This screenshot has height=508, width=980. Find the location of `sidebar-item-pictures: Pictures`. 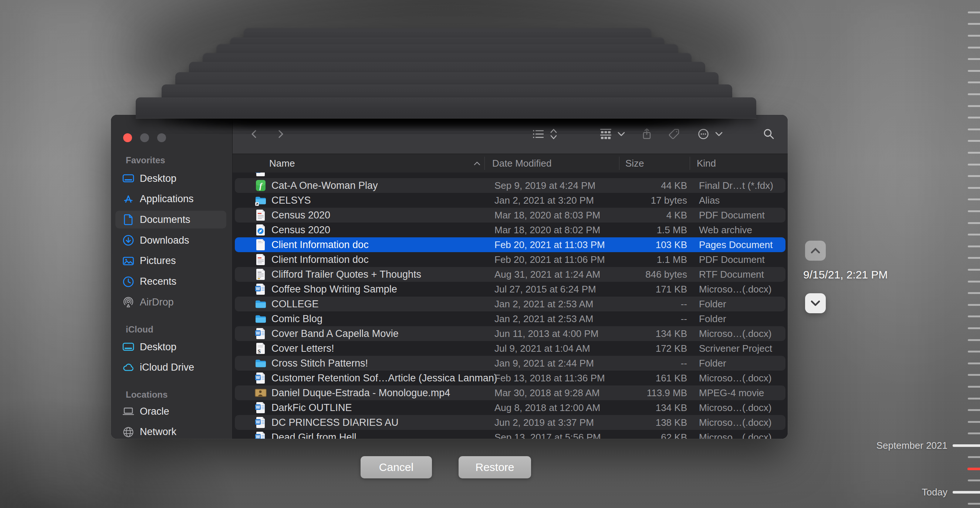

sidebar-item-pictures: Pictures is located at coordinates (171, 261).